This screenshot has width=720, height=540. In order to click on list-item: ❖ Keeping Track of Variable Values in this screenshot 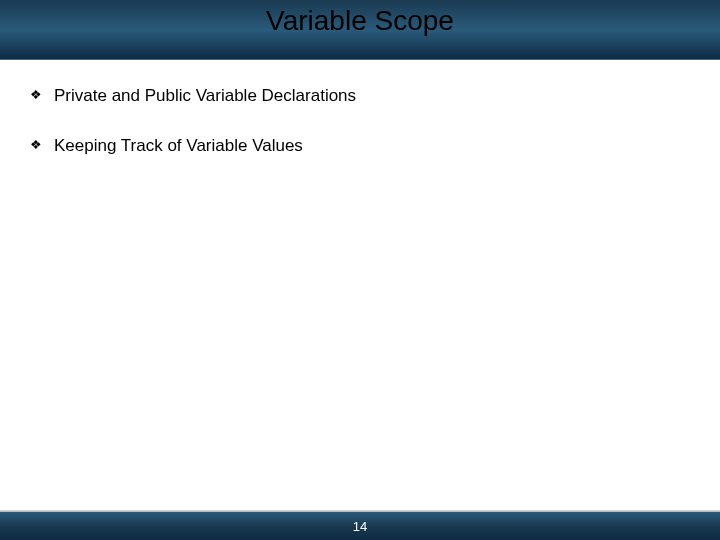, I will do `click(360, 146)`.